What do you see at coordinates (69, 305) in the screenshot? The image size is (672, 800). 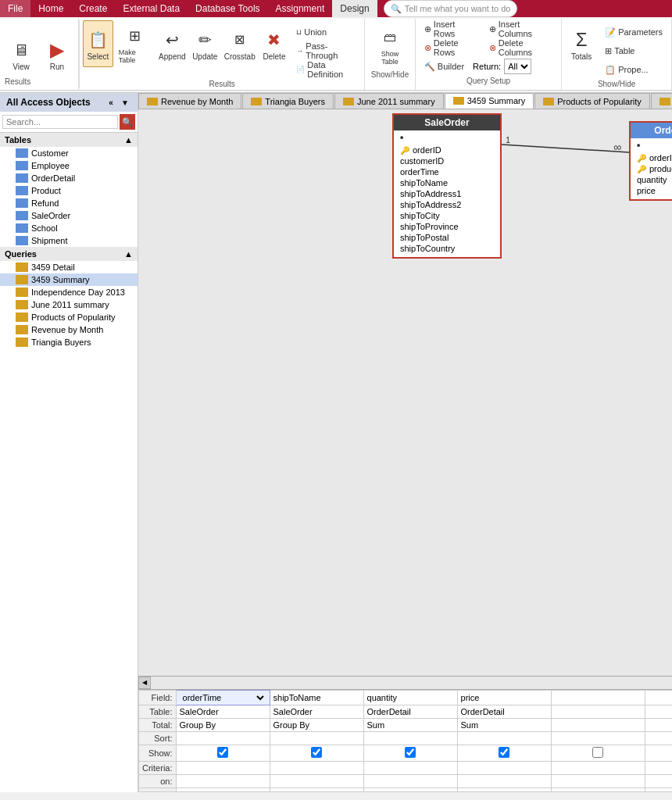 I see `nav-item-june2011: June 2011 summary` at bounding box center [69, 305].